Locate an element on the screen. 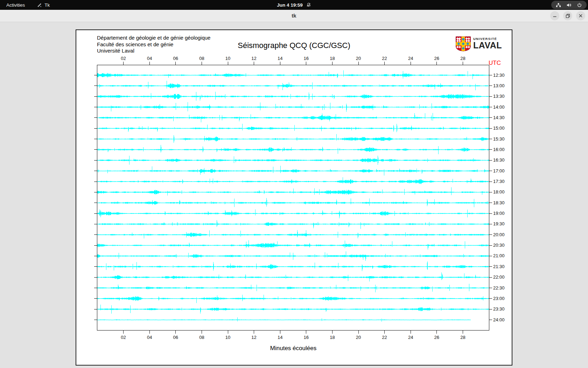 The image size is (588, 368). x-tick-label-bottom: 26 is located at coordinates (437, 337).